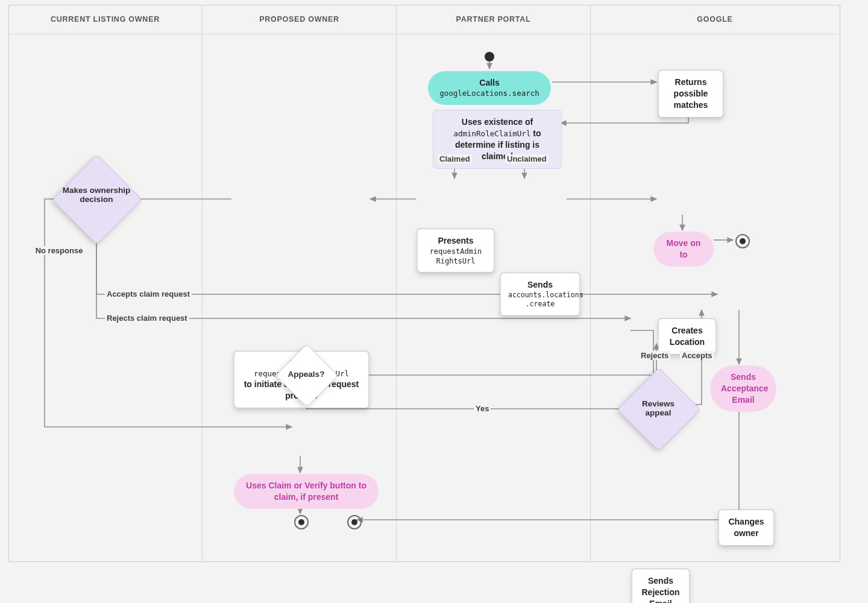 Image resolution: width=868 pixels, height=603 pixels. What do you see at coordinates (148, 294) in the screenshot?
I see `label-accepts-claim: Accepts claim request` at bounding box center [148, 294].